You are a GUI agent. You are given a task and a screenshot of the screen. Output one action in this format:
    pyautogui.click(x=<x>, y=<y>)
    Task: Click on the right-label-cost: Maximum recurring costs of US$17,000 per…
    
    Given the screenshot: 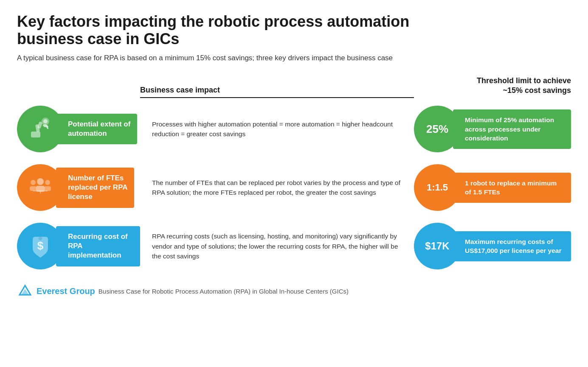 What is the action you would take?
    pyautogui.click(x=512, y=246)
    